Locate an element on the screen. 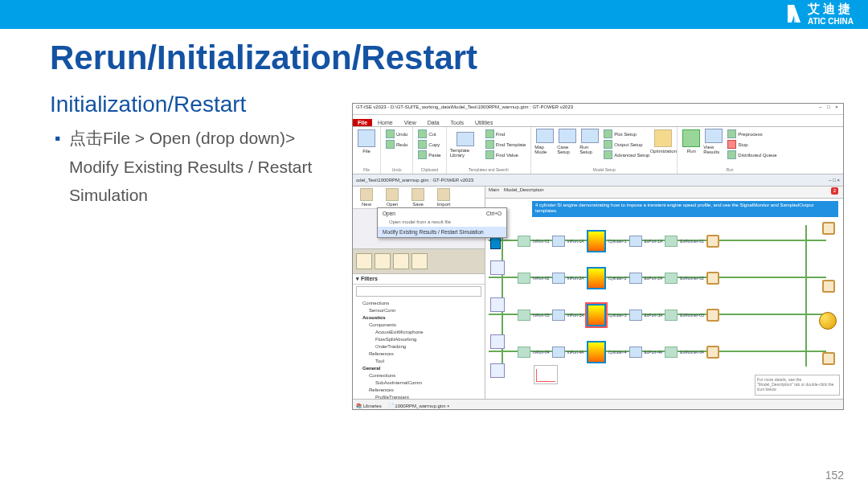  plot-setup-button: Plot Setup is located at coordinates (627, 133).